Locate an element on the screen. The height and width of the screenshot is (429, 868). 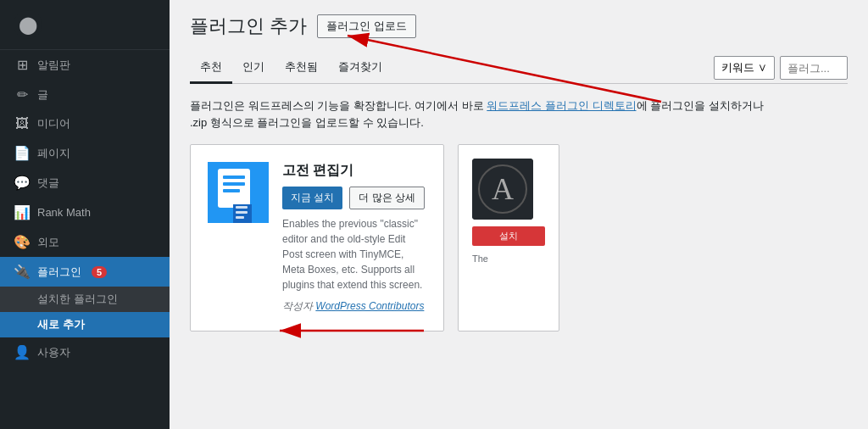
plugin-description: Enables the previous "classic" editor an… is located at coordinates (354, 254).